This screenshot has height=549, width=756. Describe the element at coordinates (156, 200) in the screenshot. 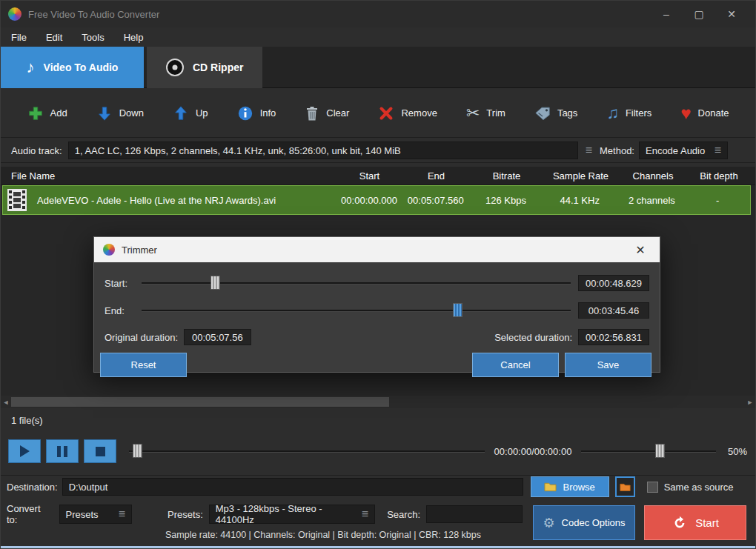

I see `file-name: AdeleVEVO - Adele - Hello (Live at the N…` at that location.